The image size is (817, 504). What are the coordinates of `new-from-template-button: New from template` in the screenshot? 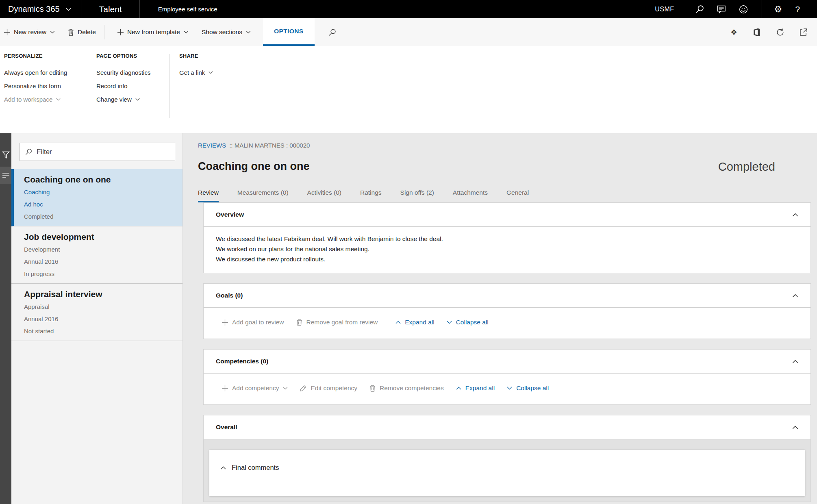 It's located at (153, 32).